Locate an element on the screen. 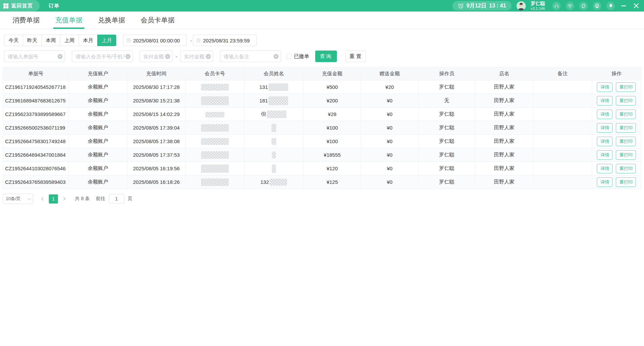  reset-button: 重置 is located at coordinates (356, 56).